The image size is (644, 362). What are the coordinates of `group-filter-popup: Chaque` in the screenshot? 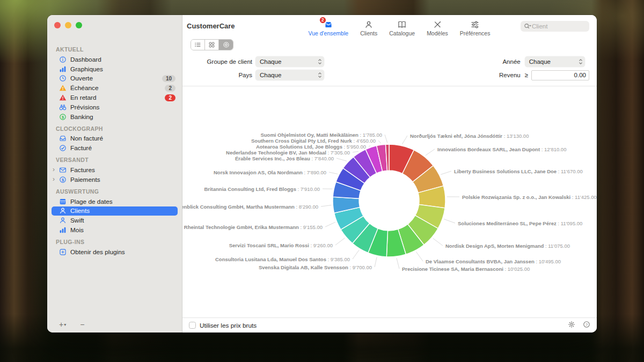 It's located at (290, 62).